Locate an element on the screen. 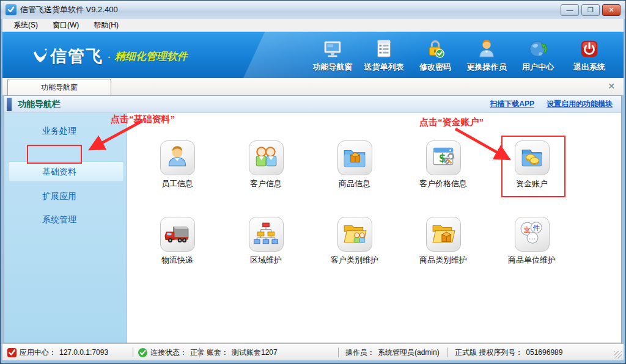  resize-grip is located at coordinates (618, 355).